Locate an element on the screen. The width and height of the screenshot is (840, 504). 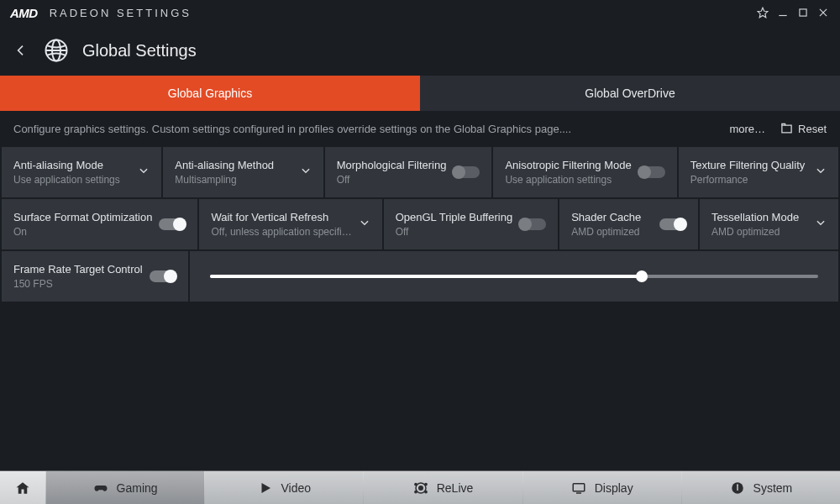
nav-home is located at coordinates (23, 487).